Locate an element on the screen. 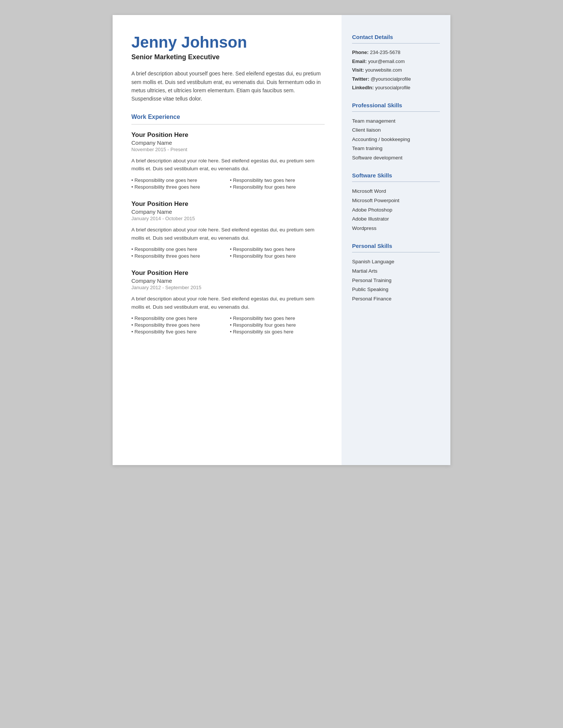  contact-visit: Visit: yourwebsite.com is located at coordinates (396, 70).